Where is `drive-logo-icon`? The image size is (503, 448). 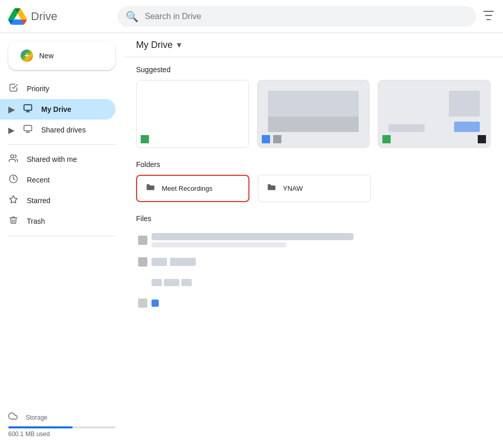
drive-logo-icon is located at coordinates (18, 16).